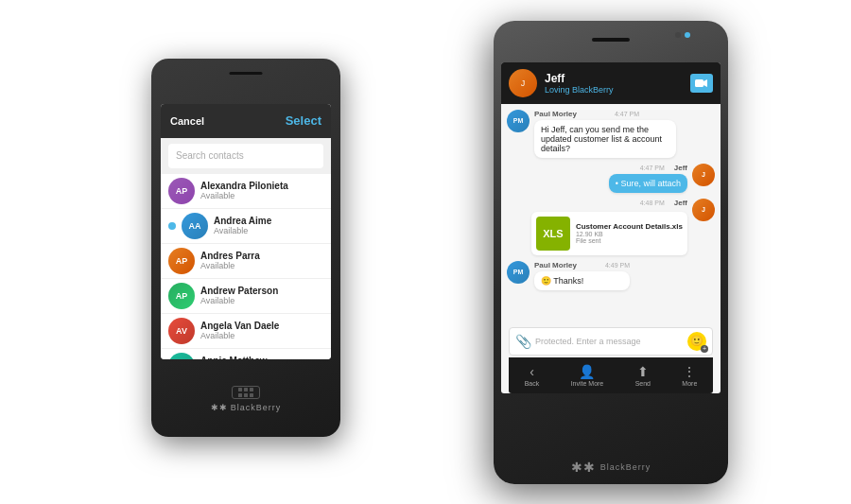 This screenshot has height=504, width=851. I want to click on select-button: Select, so click(304, 121).